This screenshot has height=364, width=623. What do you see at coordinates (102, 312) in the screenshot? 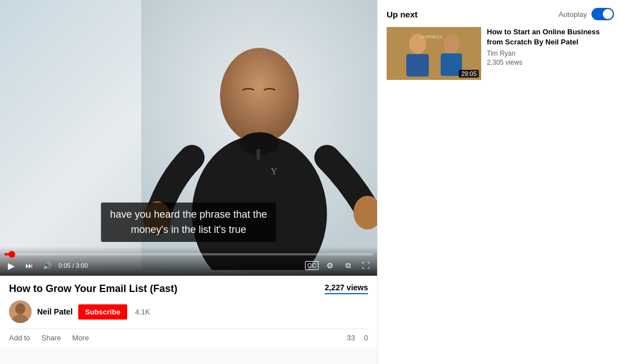
I see `subscribe-button: Subscribe` at bounding box center [102, 312].